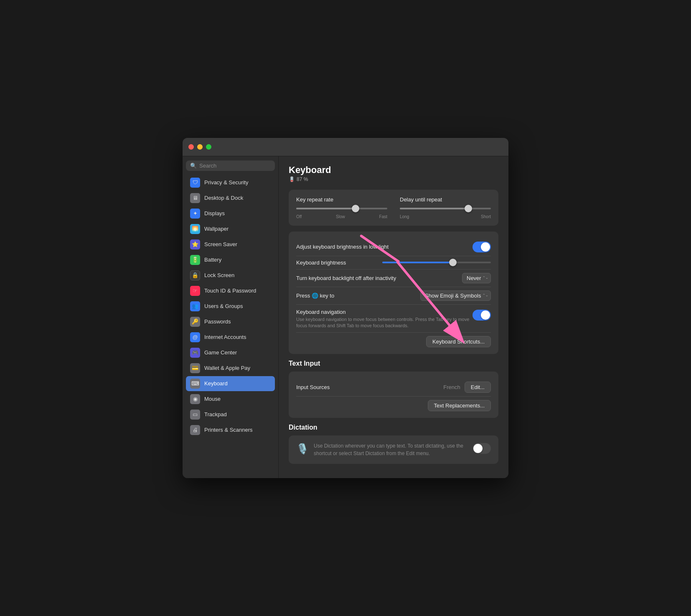  What do you see at coordinates (195, 322) in the screenshot?
I see `sidebar-icon-passwords: 🔑` at bounding box center [195, 322].